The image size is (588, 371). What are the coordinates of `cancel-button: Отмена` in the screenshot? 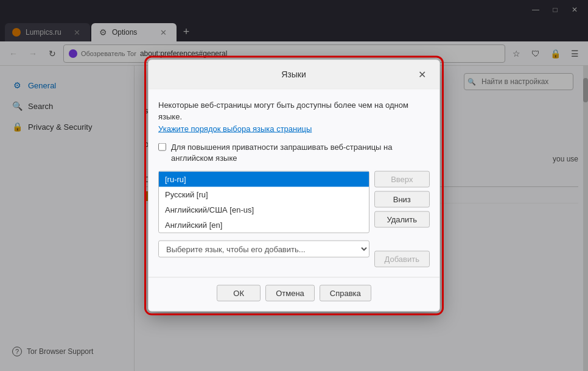 It's located at (290, 294).